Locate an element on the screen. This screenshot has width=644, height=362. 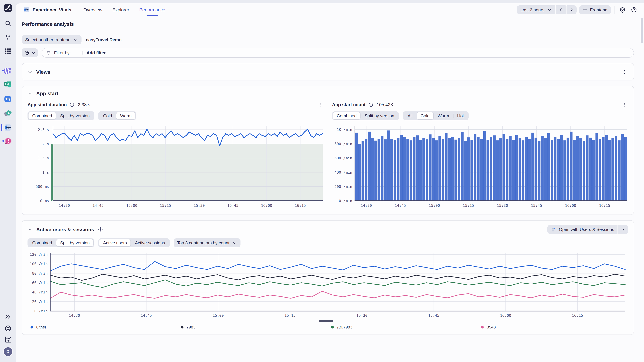
count-chart: 1K /min800 /min600 /min400 /min200 /min0… is located at coordinates (480, 167).